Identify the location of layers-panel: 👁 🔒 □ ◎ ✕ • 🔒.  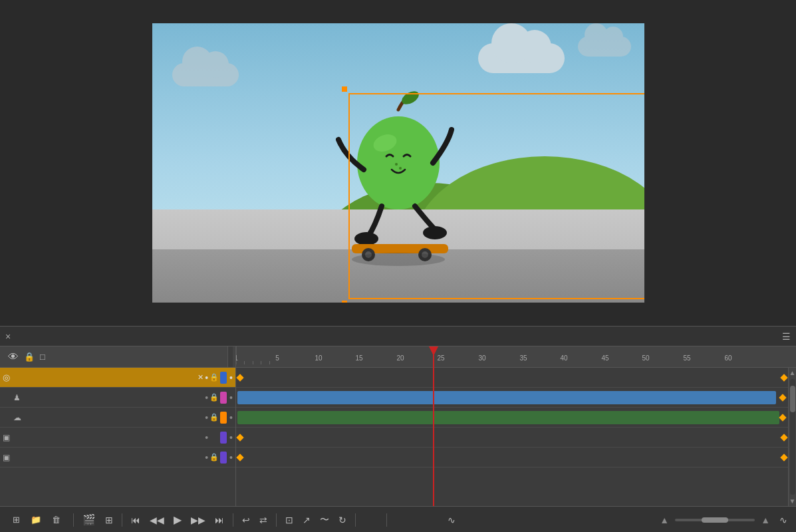
(118, 426).